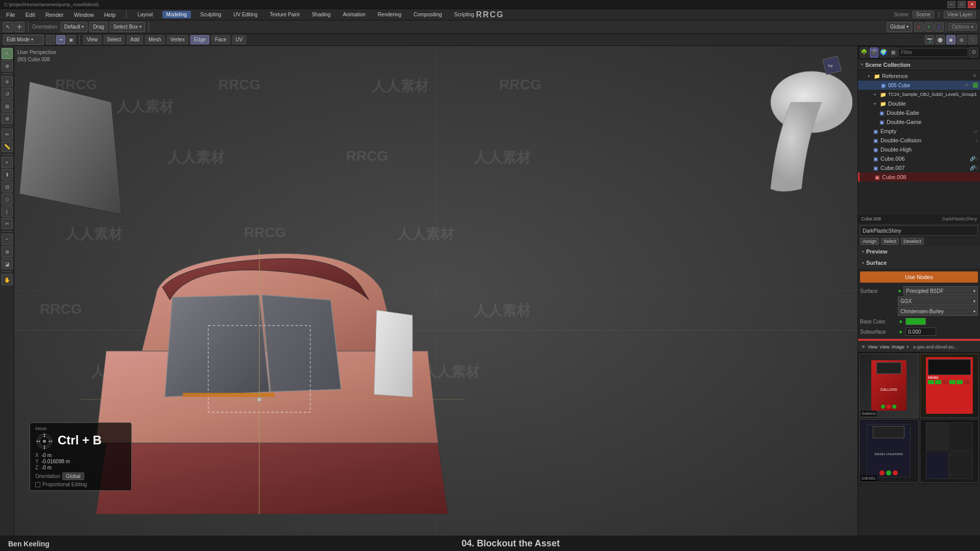 The height and width of the screenshot is (551, 980). Describe the element at coordinates (110, 15) in the screenshot. I see `menu-help: Help` at that location.